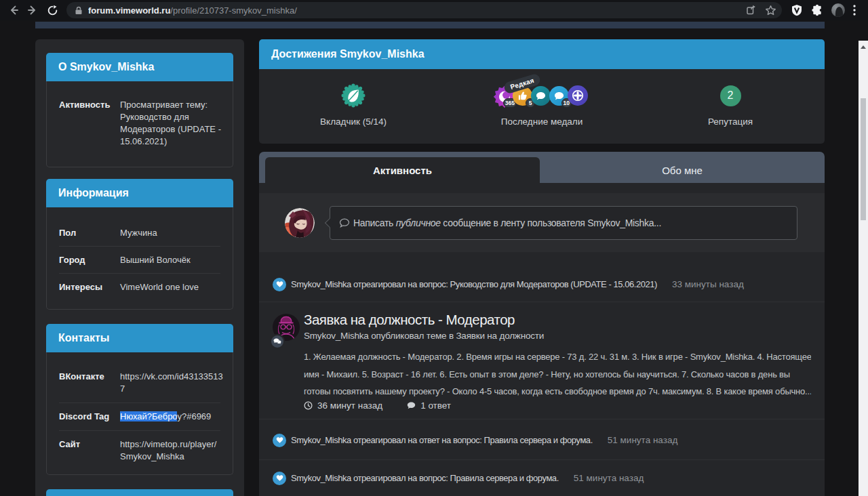  Describe the element at coordinates (353, 106) in the screenshot. I see `contributor-column: Вкладчик (5/14)` at that location.